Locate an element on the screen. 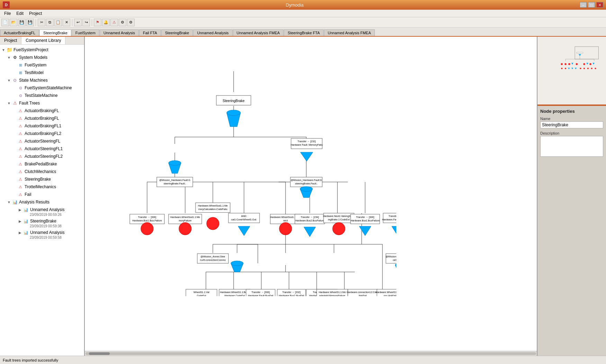 The width and height of the screenshot is (606, 364). tree-toggle-root: ▼ is located at coordinates (3, 50).